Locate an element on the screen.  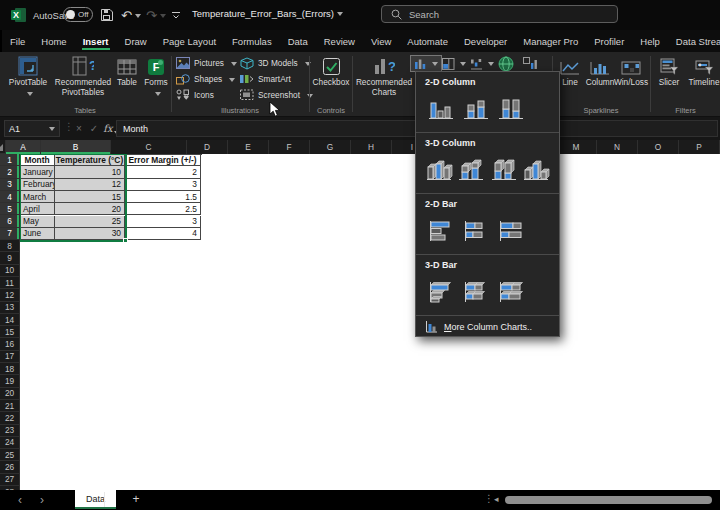
3d-stacked-column-menu-item is located at coordinates (471, 170).